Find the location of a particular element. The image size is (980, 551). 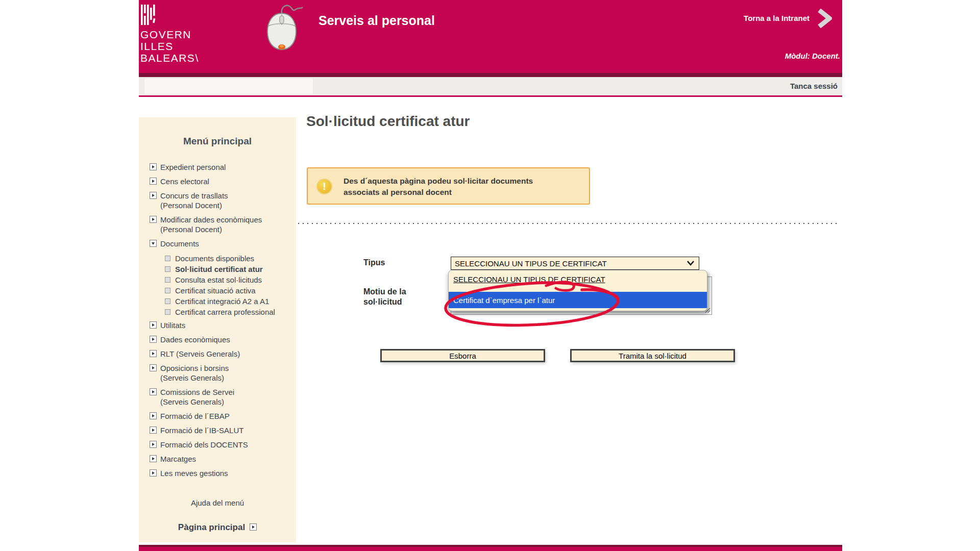

page-title: Sol·licitud certificat atur is located at coordinates (388, 121).